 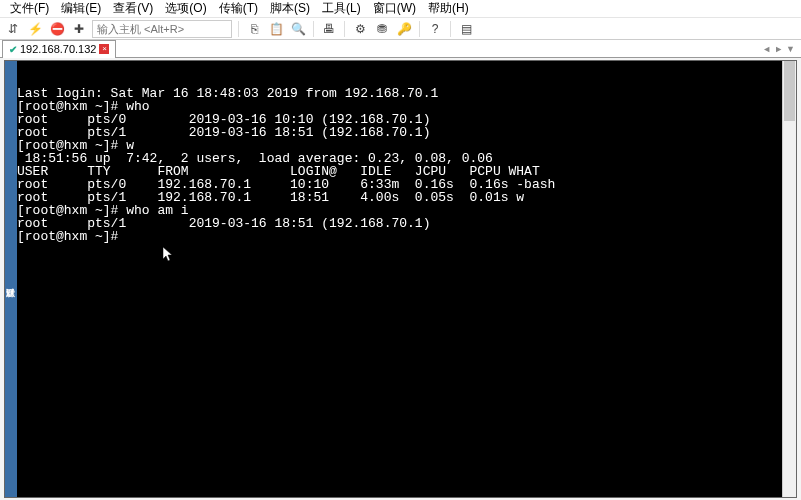 I want to click on tab-close-button: ×, so click(x=104, y=49).